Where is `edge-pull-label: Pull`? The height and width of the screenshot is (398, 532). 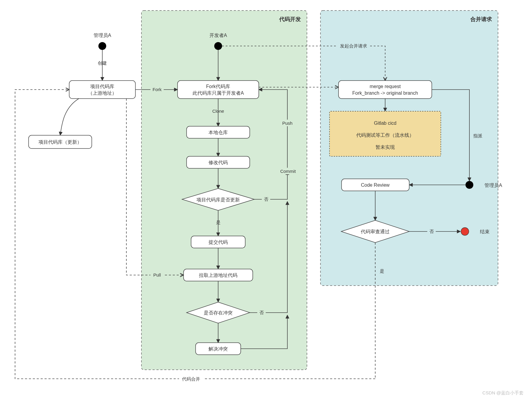 edge-pull-label: Pull is located at coordinates (157, 275).